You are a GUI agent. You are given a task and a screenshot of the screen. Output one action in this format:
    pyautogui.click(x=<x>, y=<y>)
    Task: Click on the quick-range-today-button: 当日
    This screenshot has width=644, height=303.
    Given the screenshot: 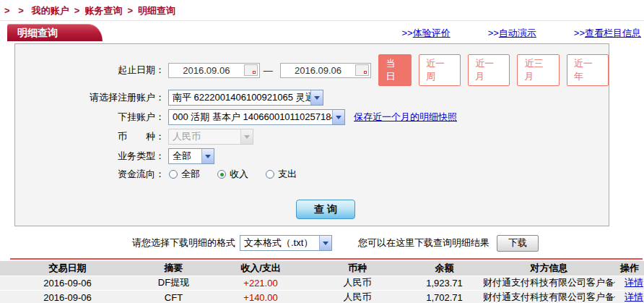 What is the action you would take?
    pyautogui.click(x=395, y=70)
    